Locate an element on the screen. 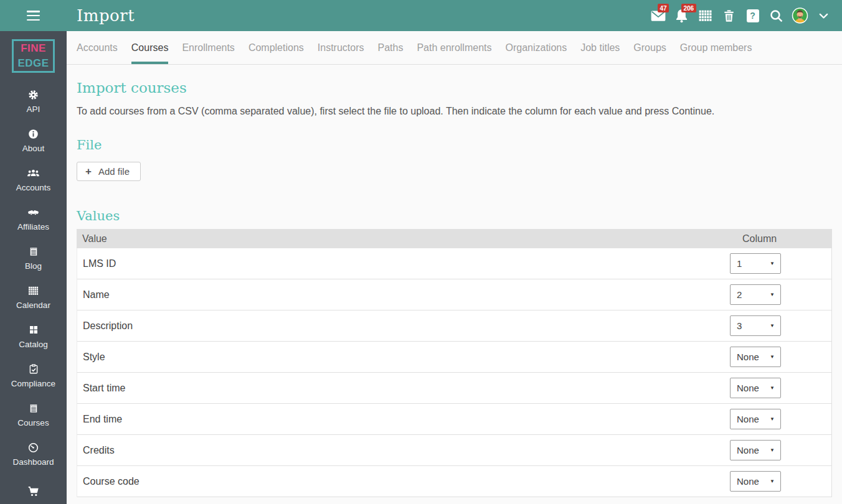 The image size is (842, 504). row-column-cell: 2▼ is located at coordinates (781, 295).